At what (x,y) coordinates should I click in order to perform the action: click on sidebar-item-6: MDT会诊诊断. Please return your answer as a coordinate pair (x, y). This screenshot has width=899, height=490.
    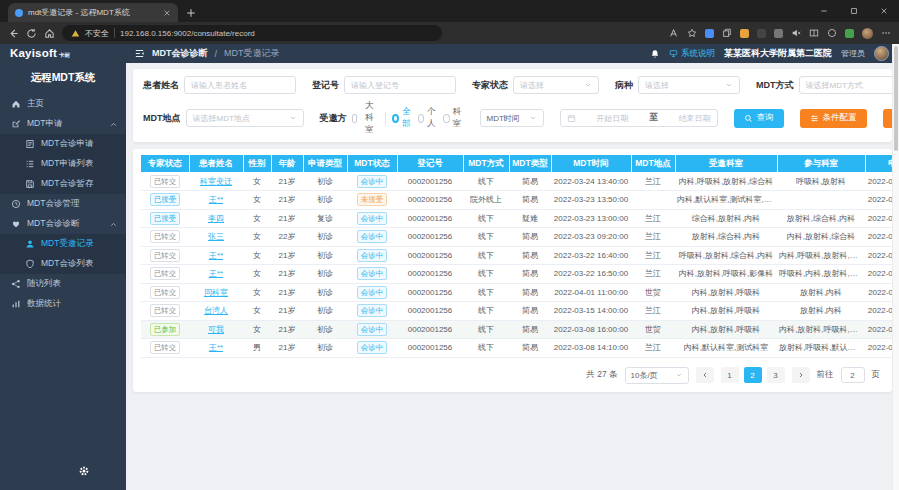
    Looking at the image, I should click on (63, 224).